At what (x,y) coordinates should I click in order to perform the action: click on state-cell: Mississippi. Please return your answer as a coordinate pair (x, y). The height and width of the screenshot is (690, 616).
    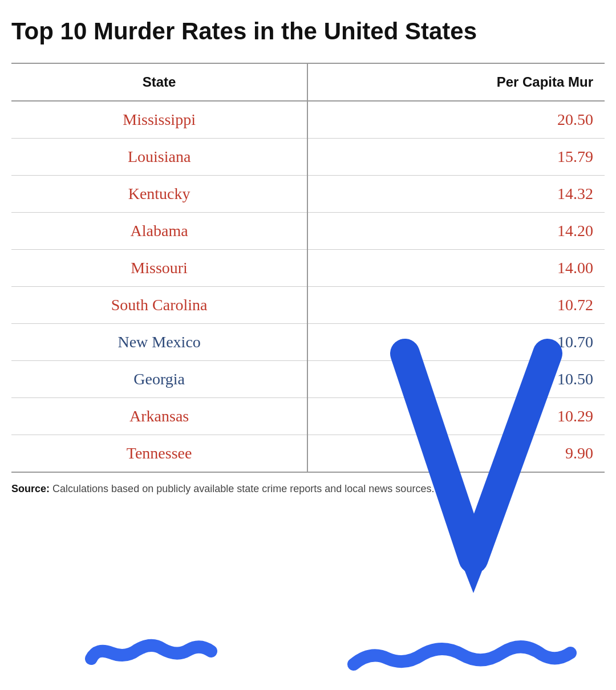
    Looking at the image, I should click on (160, 120).